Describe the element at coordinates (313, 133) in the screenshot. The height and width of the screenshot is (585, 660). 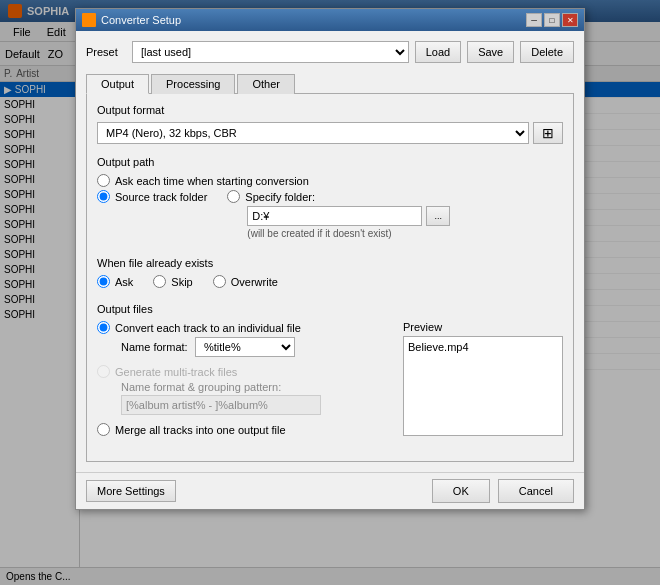
I see `format-select-wrapper: MP4 (Nero), 32 kbps, CBR` at that location.